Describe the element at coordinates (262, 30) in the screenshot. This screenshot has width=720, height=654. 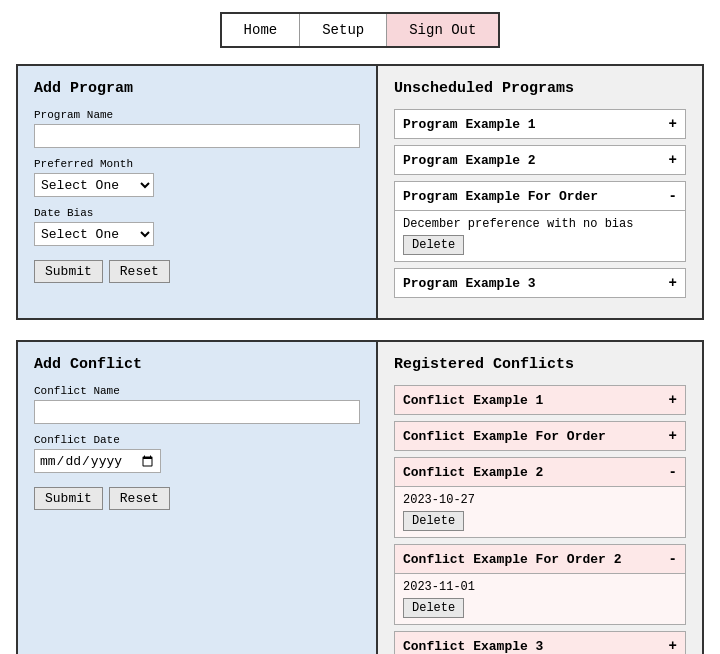
I see `nav-home: Home` at that location.